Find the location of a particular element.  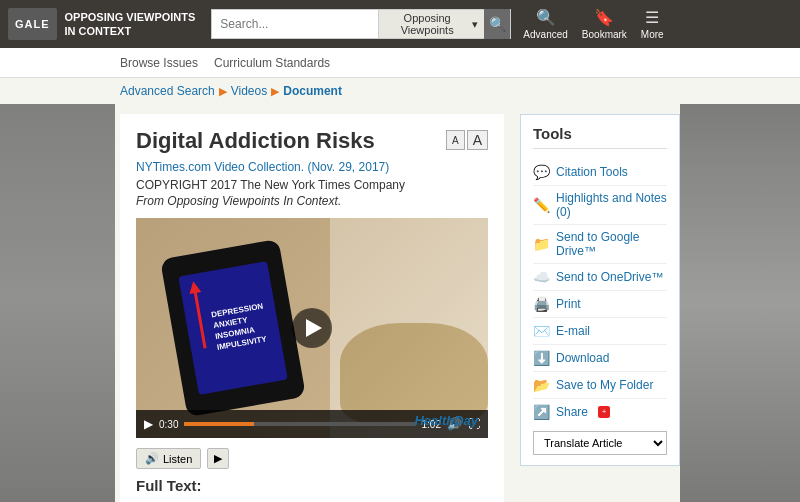

curriculum-standards-link: Curriculum Standards is located at coordinates (272, 63).